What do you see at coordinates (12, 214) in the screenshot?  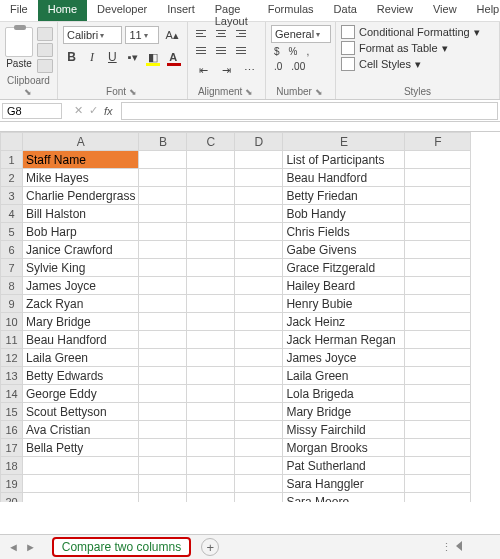 I see `row-header: 4` at bounding box center [12, 214].